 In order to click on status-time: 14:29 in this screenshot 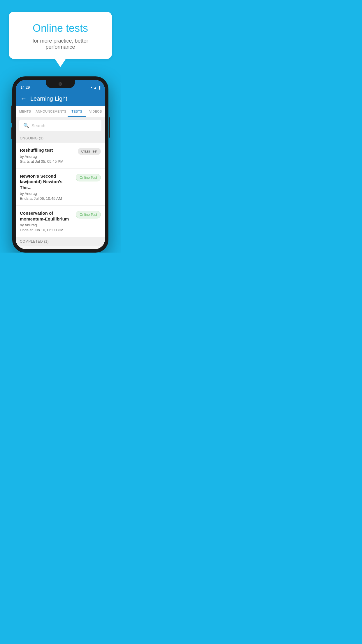, I will do `click(25, 88)`.